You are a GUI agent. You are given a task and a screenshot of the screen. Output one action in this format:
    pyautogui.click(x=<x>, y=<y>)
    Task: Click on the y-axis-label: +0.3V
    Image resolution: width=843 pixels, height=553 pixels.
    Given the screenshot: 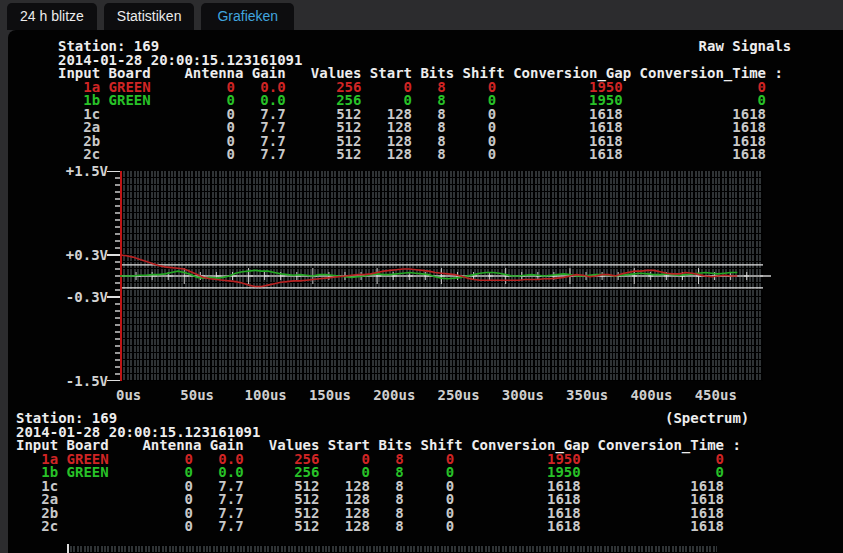 What is the action you would take?
    pyautogui.click(x=78, y=255)
    